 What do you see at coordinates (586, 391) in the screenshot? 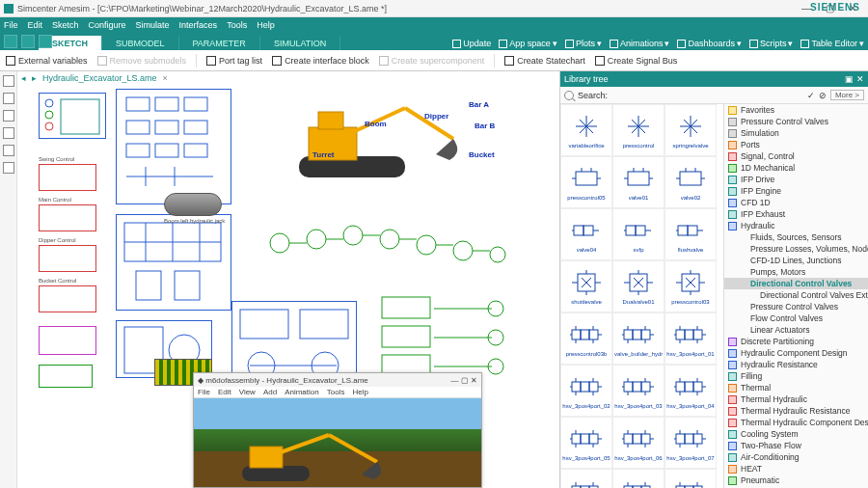
I see `symbol-hsv_3pos4port_02: hsv_3pos4port_02` at bounding box center [586, 391].